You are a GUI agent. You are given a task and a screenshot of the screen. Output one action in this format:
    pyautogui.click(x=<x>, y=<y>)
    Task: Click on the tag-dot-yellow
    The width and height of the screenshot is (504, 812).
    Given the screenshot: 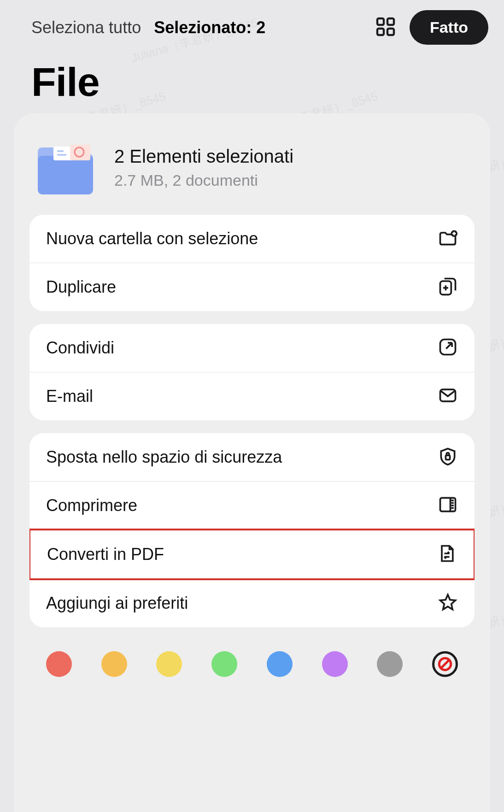 What is the action you would take?
    pyautogui.click(x=169, y=664)
    